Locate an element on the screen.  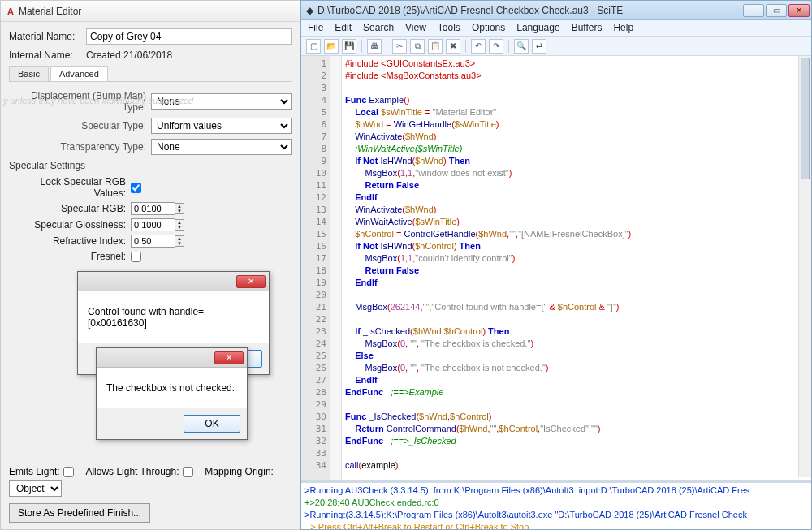
material-name-input is located at coordinates (188, 37).